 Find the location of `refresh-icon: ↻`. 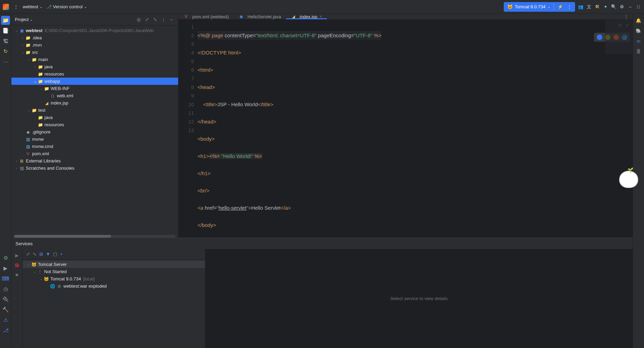

refresh-icon: ↻ is located at coordinates (6, 51).